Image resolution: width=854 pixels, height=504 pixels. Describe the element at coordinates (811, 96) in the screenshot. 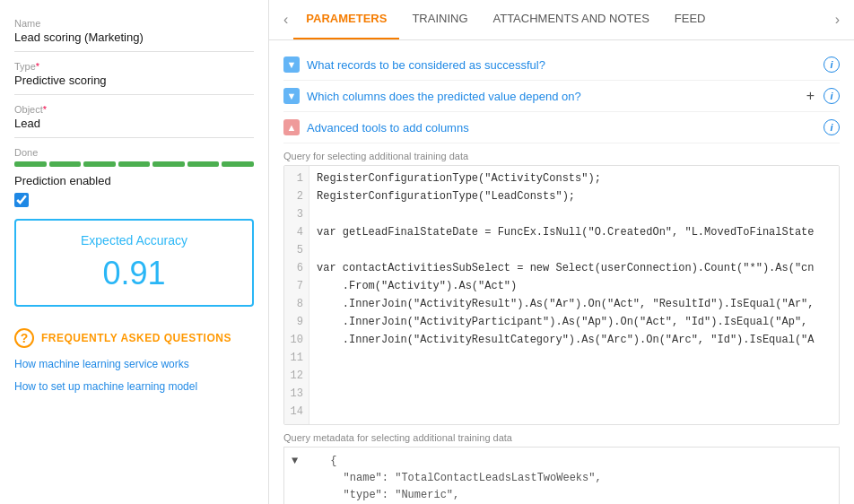

I see `accordion-add-btn-1: +` at that location.